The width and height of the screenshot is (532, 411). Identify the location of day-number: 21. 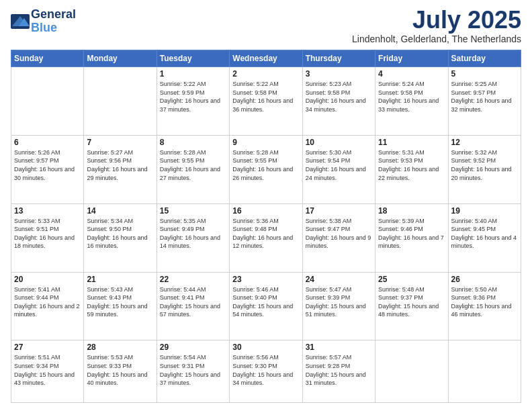
(120, 279).